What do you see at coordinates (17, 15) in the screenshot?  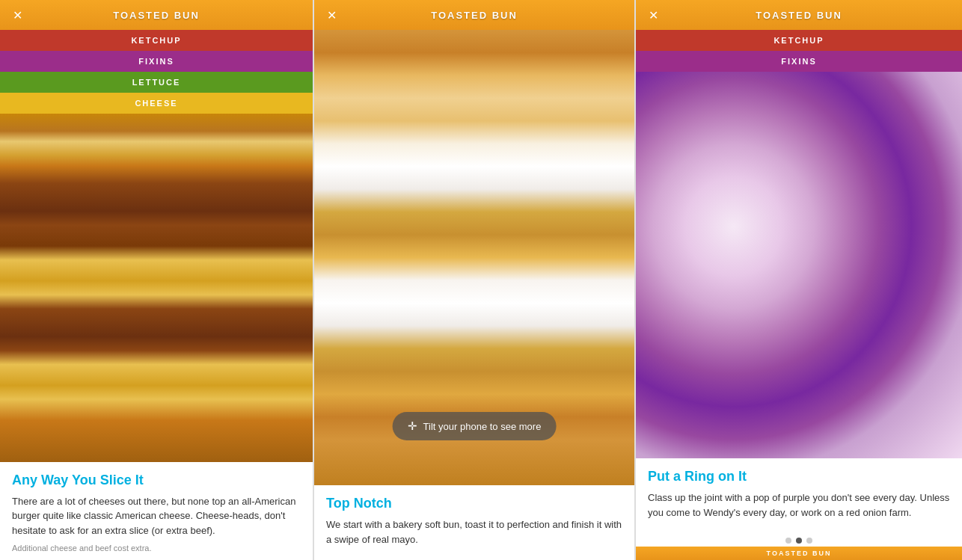 I see `close-button-left: ✕` at bounding box center [17, 15].